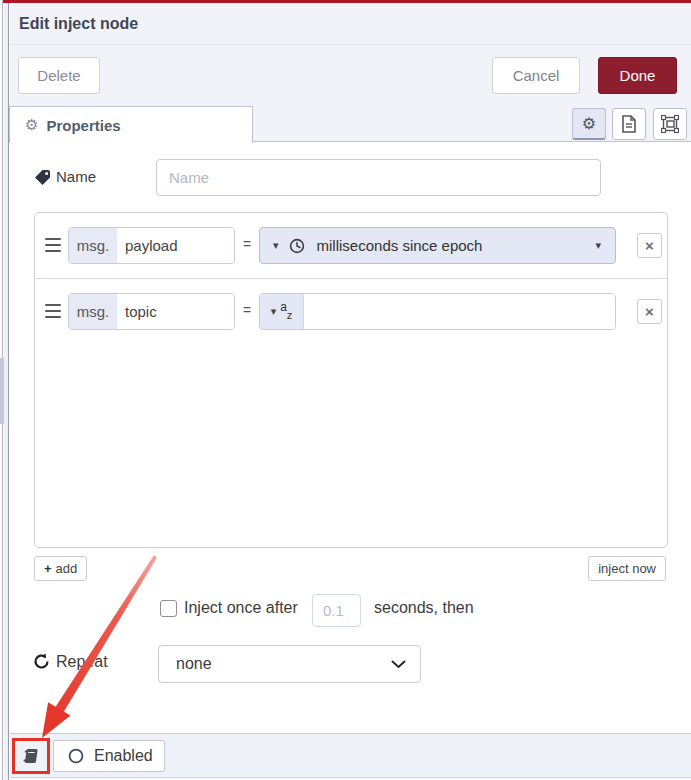  What do you see at coordinates (438, 312) in the screenshot?
I see `topic-typed-input: ▾ az` at bounding box center [438, 312].